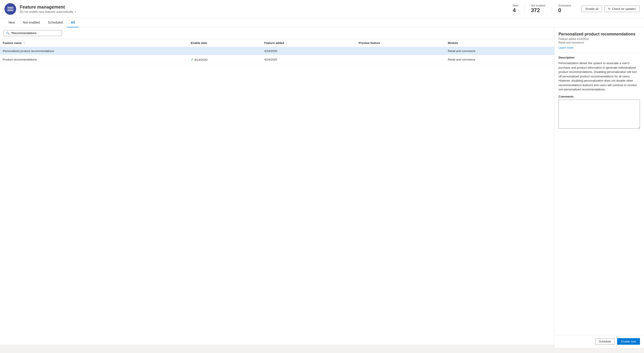 This screenshot has width=644, height=353. Describe the element at coordinates (322, 23) in the screenshot. I see `tabs-bar: New Not enabled Scheduled All` at that location.